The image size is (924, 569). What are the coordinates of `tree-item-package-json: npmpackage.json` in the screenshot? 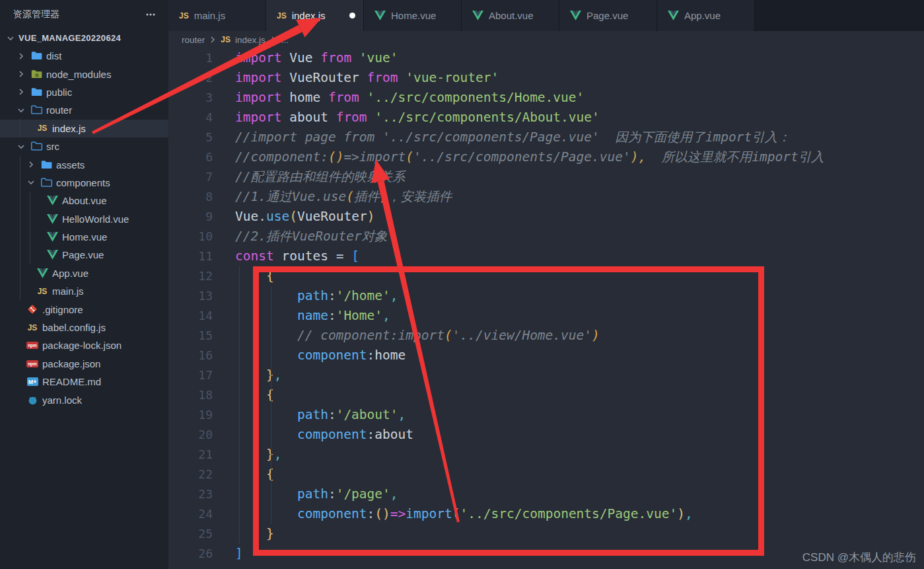 It's located at (85, 363).